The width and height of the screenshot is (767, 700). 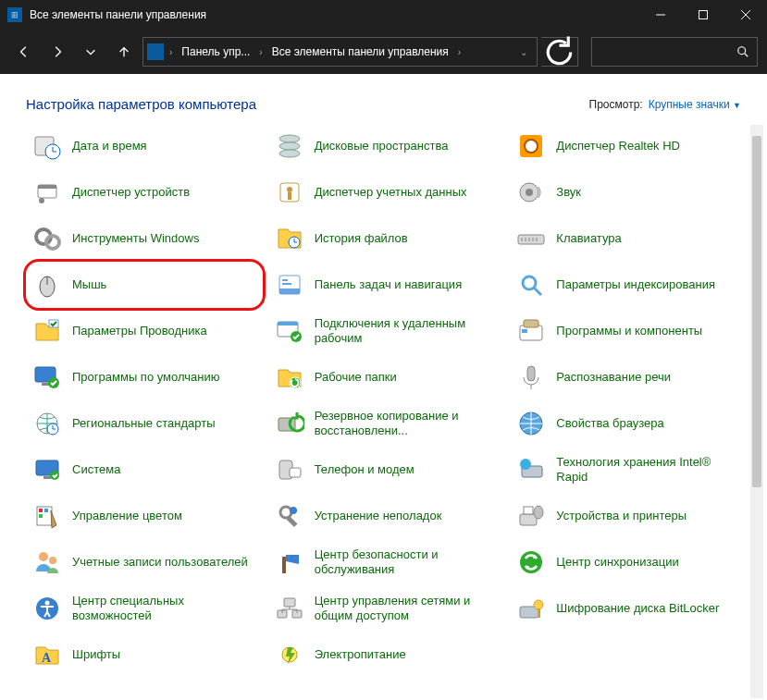 I want to click on indexing-icon, so click(x=531, y=285).